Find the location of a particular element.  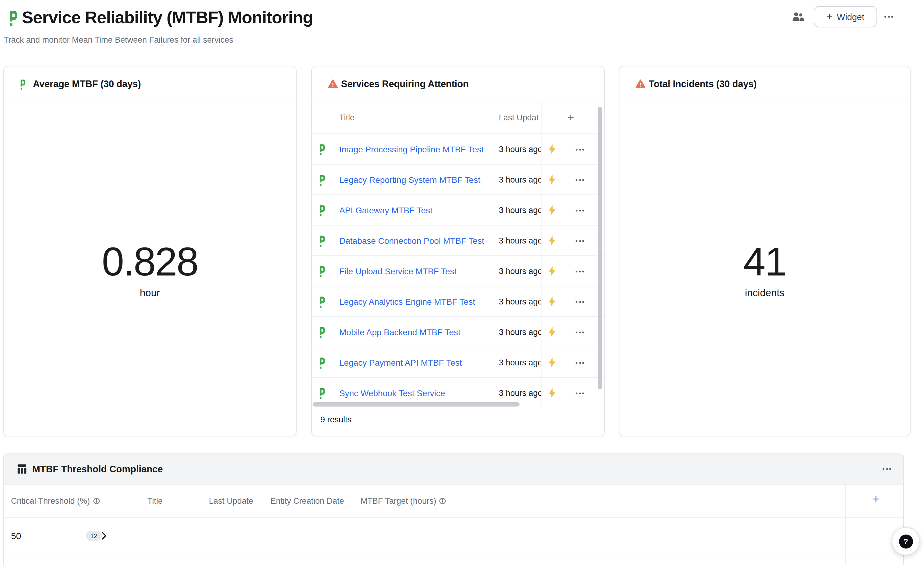

threshold-column-header: Critical Threshold (%) Title Last Update… is located at coordinates (454, 501).